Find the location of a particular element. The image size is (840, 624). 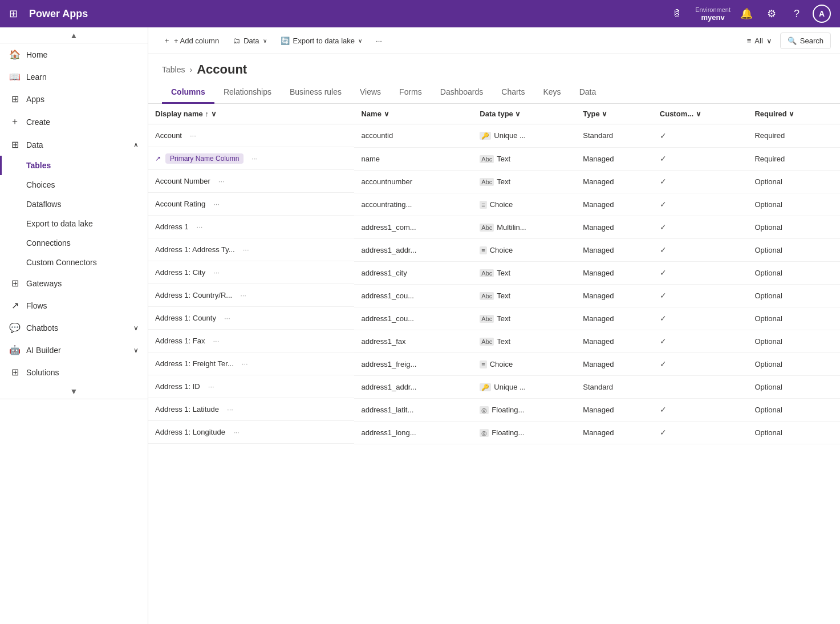

data-type-icon: Abc is located at coordinates (487, 159).